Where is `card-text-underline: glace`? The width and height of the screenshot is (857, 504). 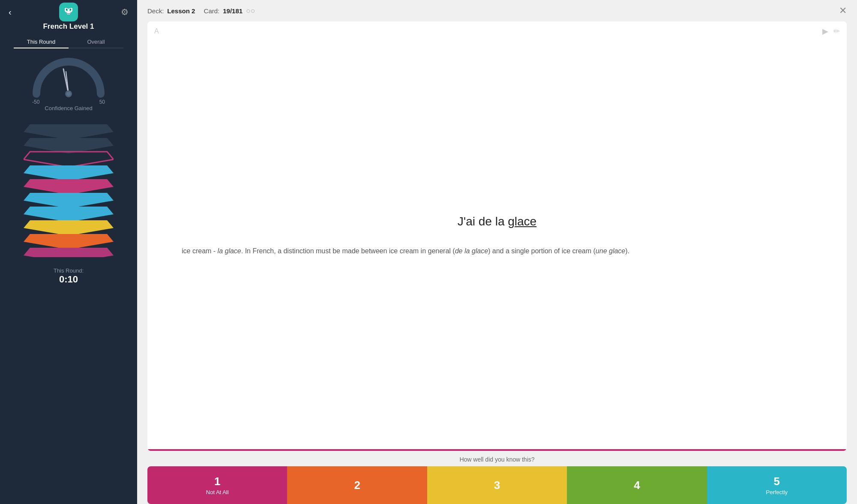
card-text-underline: glace is located at coordinates (522, 221).